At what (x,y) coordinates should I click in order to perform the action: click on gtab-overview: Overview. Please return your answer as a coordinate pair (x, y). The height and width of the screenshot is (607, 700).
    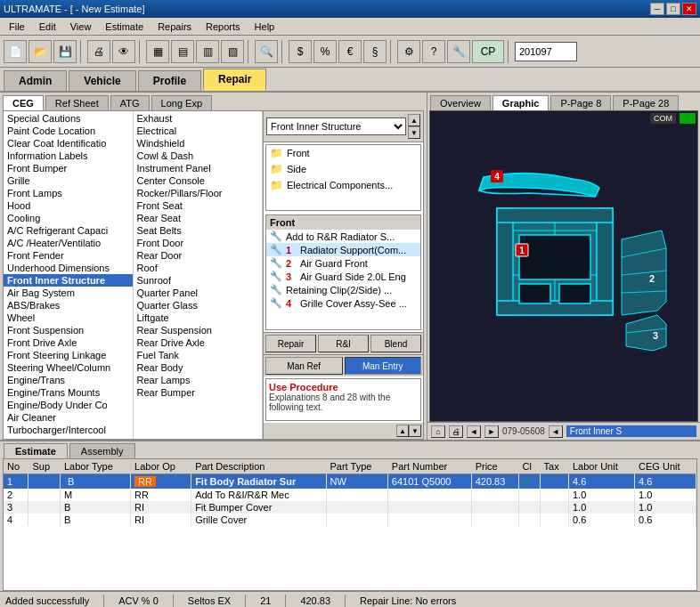
    Looking at the image, I should click on (460, 103).